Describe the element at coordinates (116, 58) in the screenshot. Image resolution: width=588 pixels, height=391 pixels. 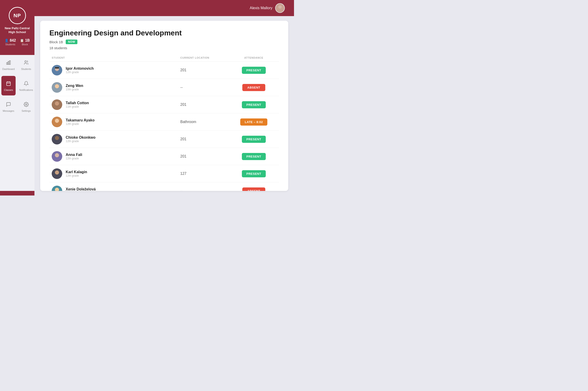
I see `col-student: STUDENT` at that location.